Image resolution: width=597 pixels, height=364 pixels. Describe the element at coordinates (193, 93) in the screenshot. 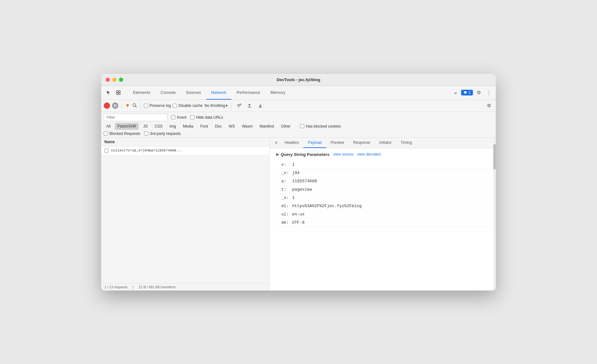

I see `tab-sources: Sources` at that location.